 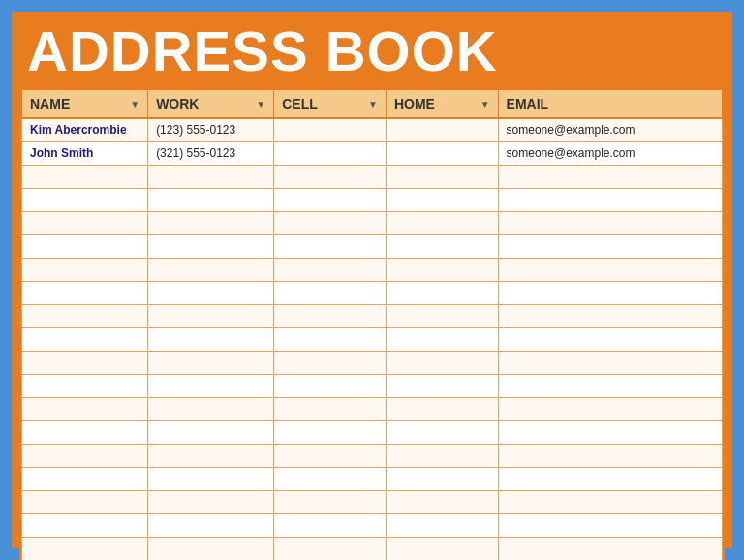 What do you see at coordinates (135, 105) in the screenshot?
I see `name-dropdown-arrow: ▼` at bounding box center [135, 105].